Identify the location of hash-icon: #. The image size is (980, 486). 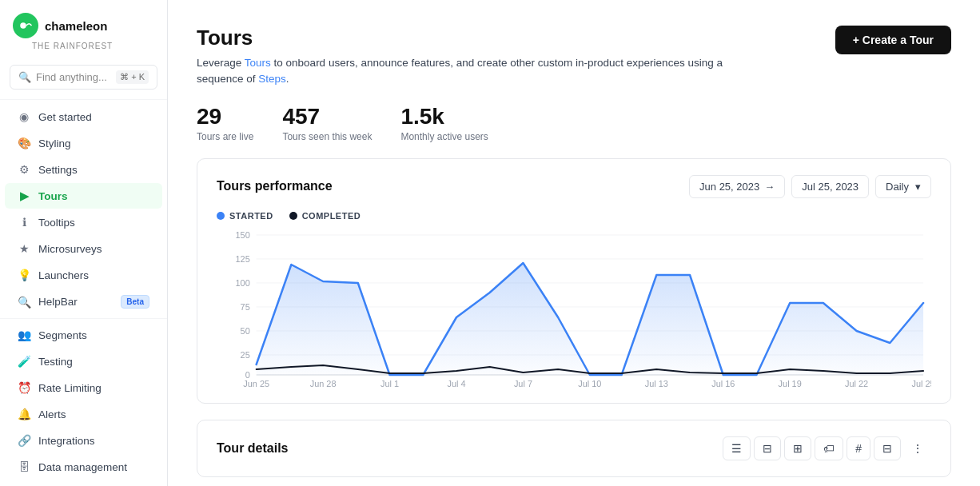
(858, 448).